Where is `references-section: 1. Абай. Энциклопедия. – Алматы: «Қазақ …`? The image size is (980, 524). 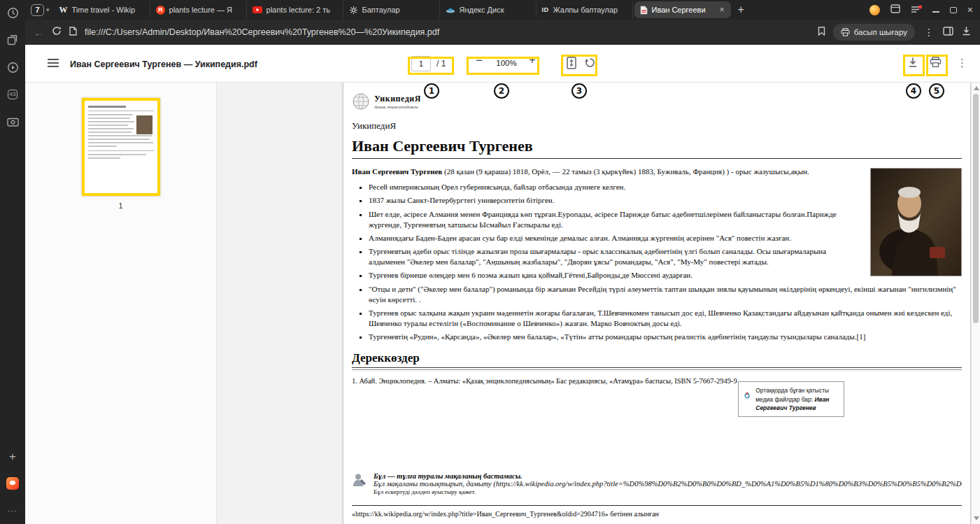
references-section: 1. Абай. Энциклопедия. – Алматы: «Қазақ … is located at coordinates (657, 419).